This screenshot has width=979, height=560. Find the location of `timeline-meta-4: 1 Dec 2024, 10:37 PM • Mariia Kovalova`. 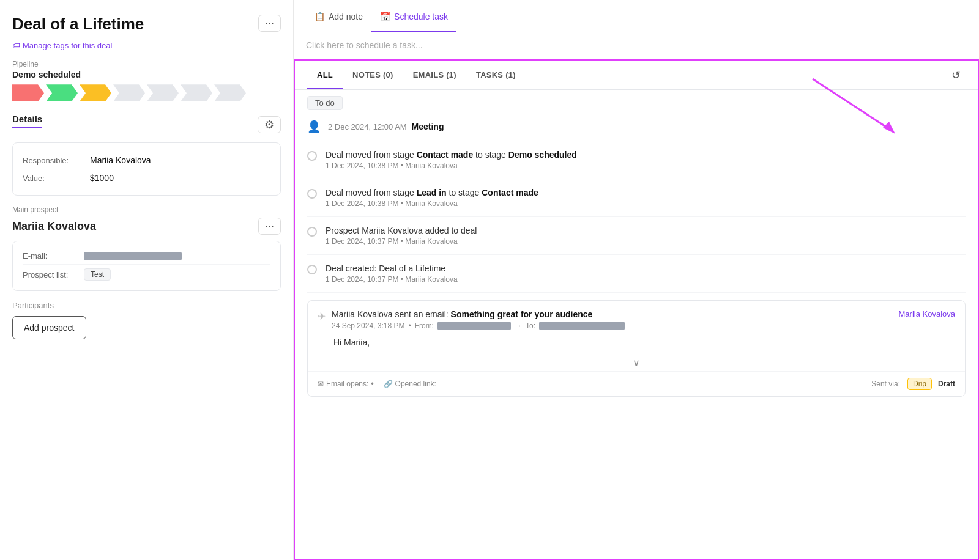

timeline-meta-4: 1 Dec 2024, 10:37 PM • Mariia Kovalova is located at coordinates (646, 279).